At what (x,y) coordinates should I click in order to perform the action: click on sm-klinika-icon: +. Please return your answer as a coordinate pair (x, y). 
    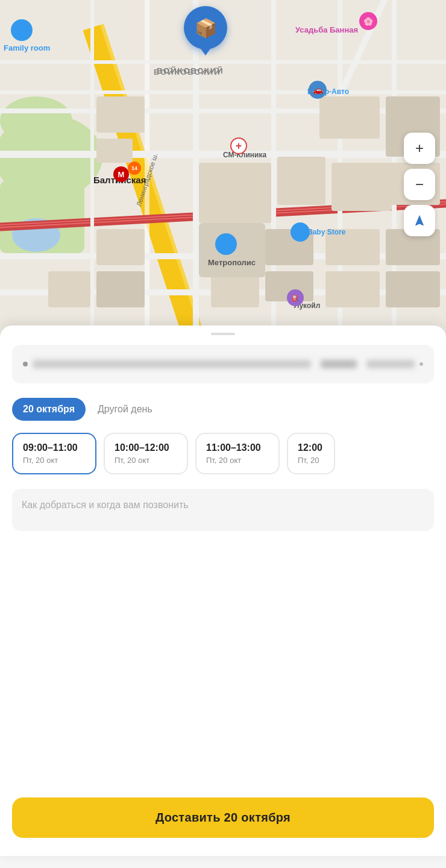
    Looking at the image, I should click on (239, 146).